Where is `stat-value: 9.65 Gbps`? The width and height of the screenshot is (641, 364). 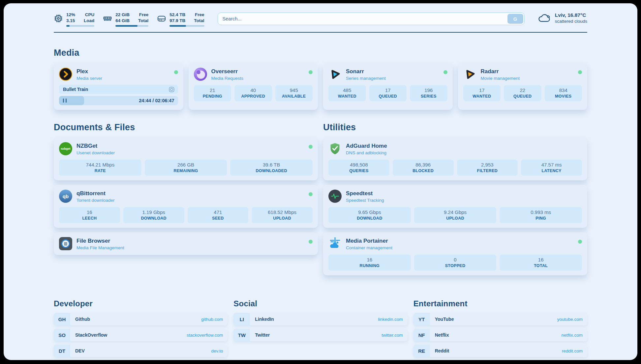 stat-value: 9.65 Gbps is located at coordinates (370, 212).